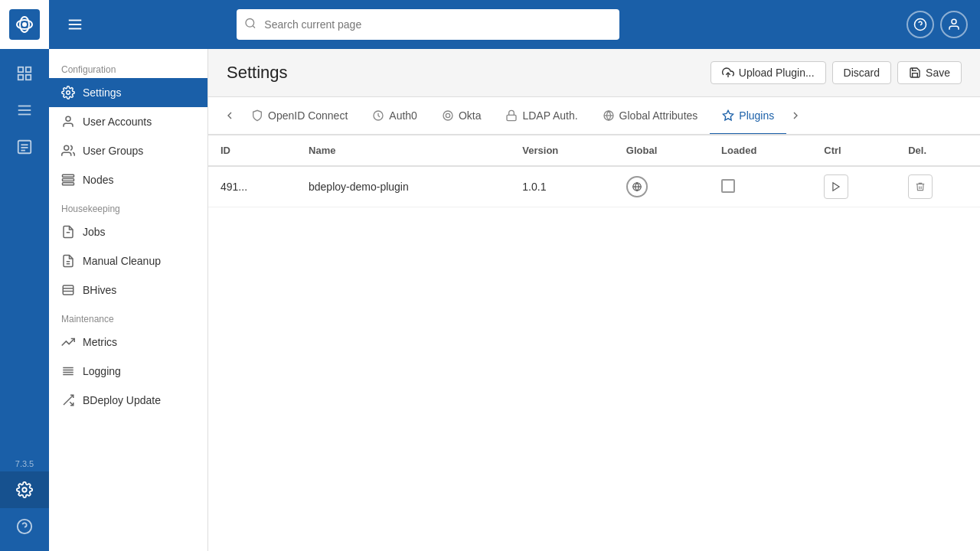  Describe the element at coordinates (253, 187) in the screenshot. I see `cell-id: 491...` at that location.